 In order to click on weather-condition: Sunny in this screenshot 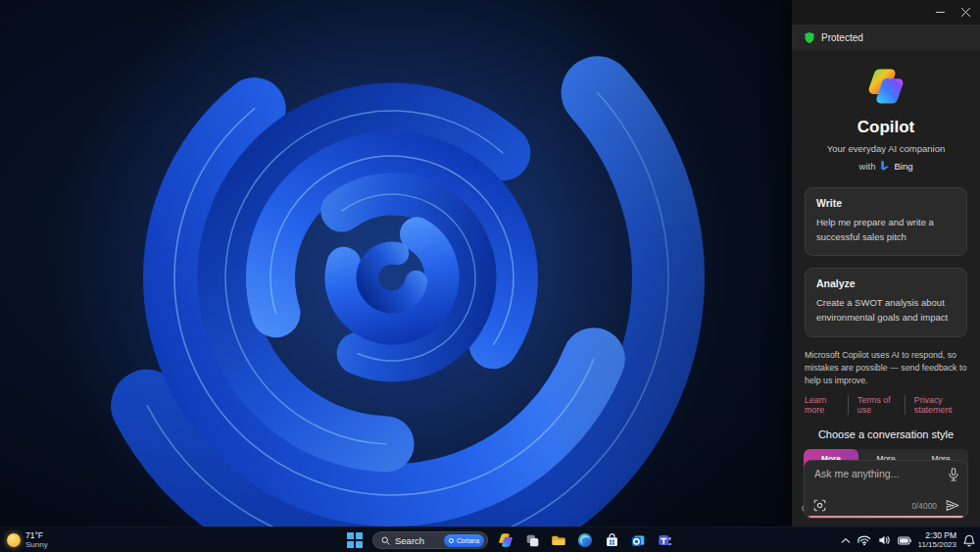, I will do `click(37, 545)`.